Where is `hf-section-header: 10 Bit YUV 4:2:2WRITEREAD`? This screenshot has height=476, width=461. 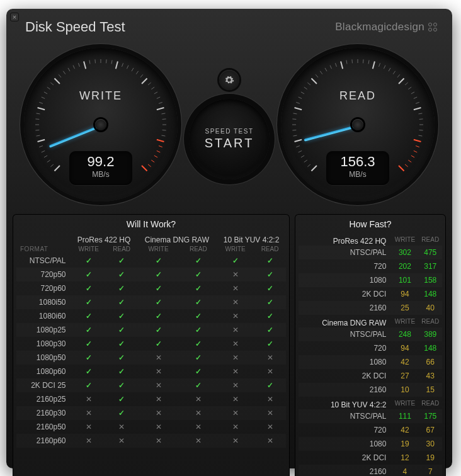
hf-section-header: 10 Bit YUV 4:2:2WRITEREAD is located at coordinates (370, 403).